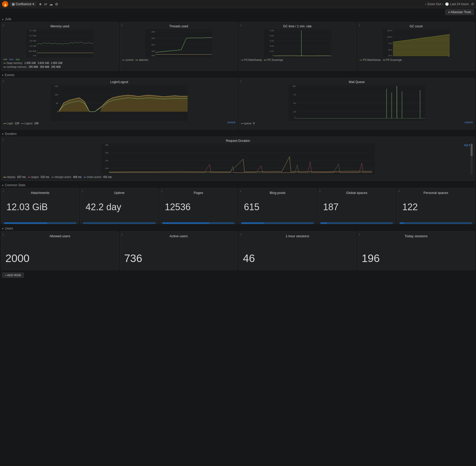  Describe the element at coordinates (122, 25) in the screenshot. I see `threads-info-icon: ℹ` at that location.